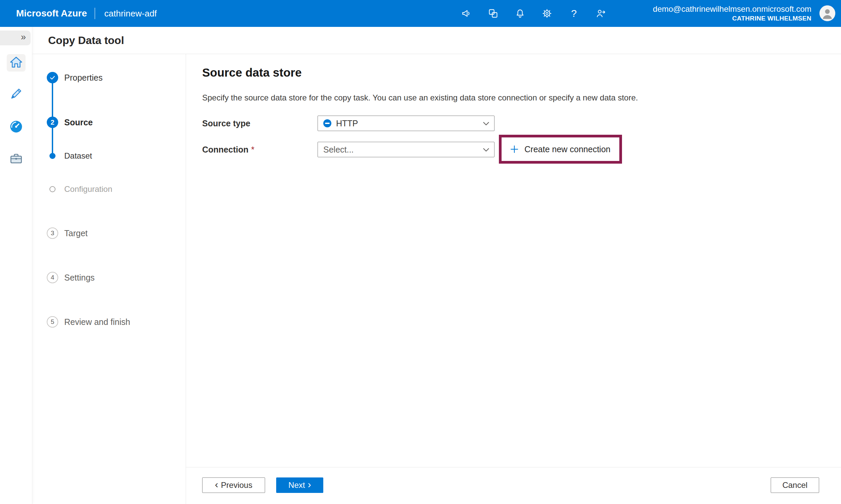  What do you see at coordinates (795, 485) in the screenshot?
I see `cancel-button: Cancel` at bounding box center [795, 485].